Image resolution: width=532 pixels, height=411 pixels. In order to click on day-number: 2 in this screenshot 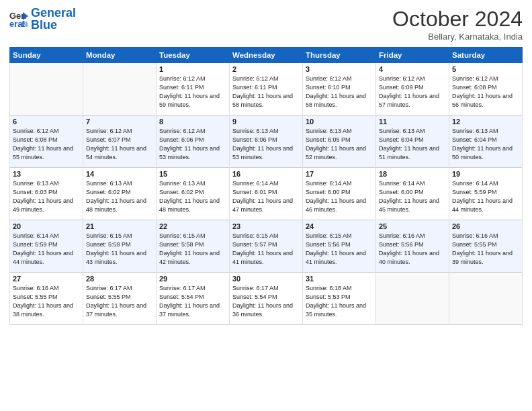, I will do `click(266, 69)`.